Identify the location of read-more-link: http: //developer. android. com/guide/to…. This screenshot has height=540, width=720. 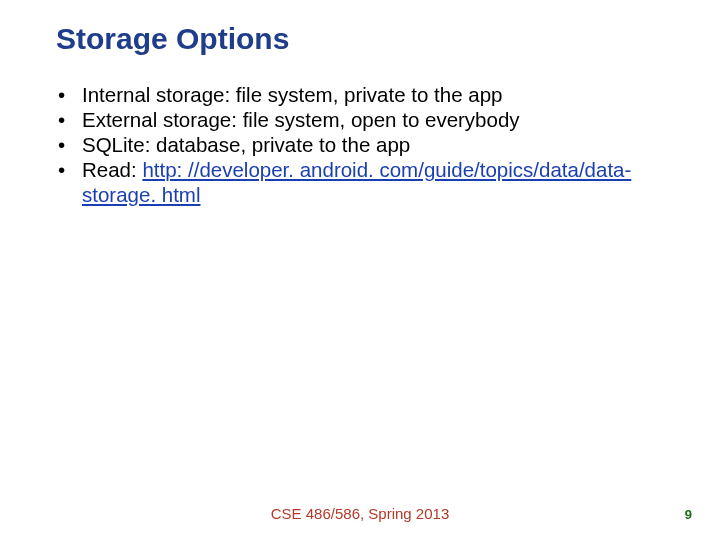
(356, 182).